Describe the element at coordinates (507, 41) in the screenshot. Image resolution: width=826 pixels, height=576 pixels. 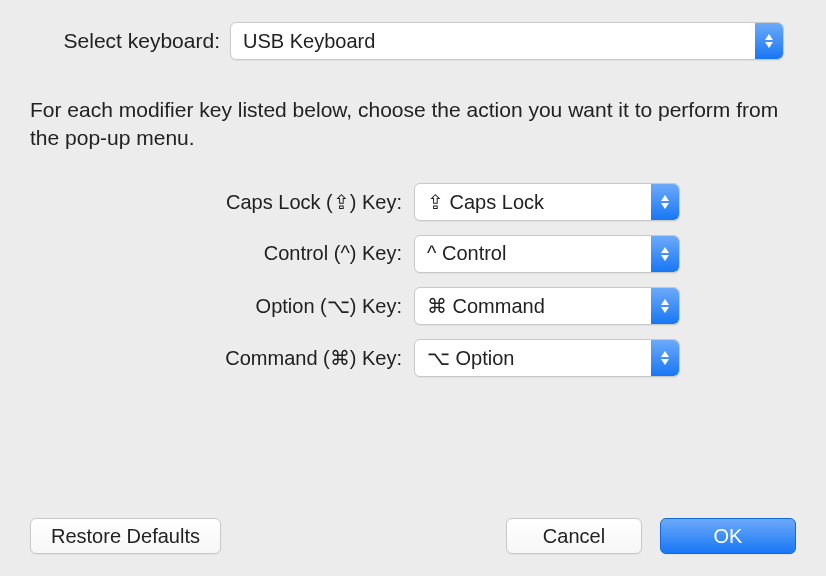
I see `keyboard-select-popup: USB Keyboard` at that location.